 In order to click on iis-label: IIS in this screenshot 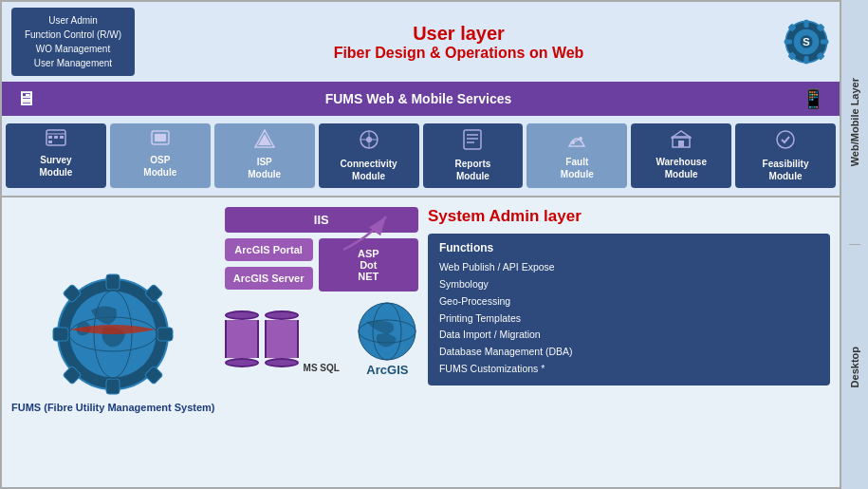, I will do `click(322, 220)`.